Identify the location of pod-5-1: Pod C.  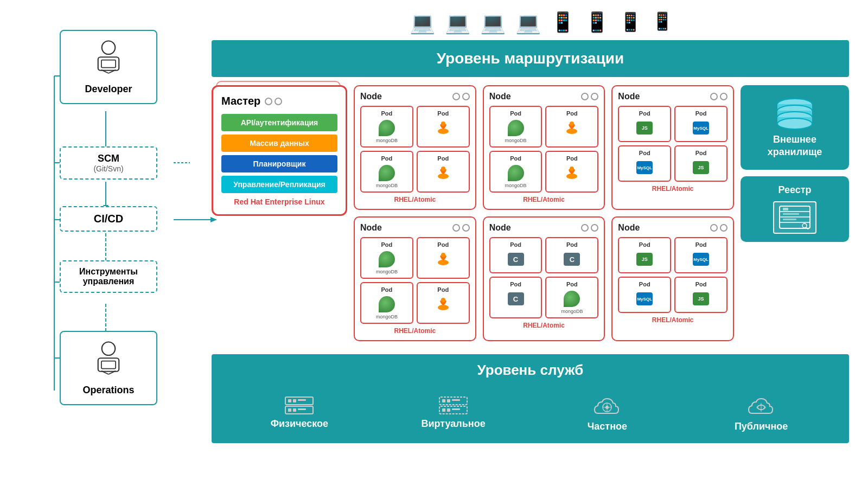
(516, 255).